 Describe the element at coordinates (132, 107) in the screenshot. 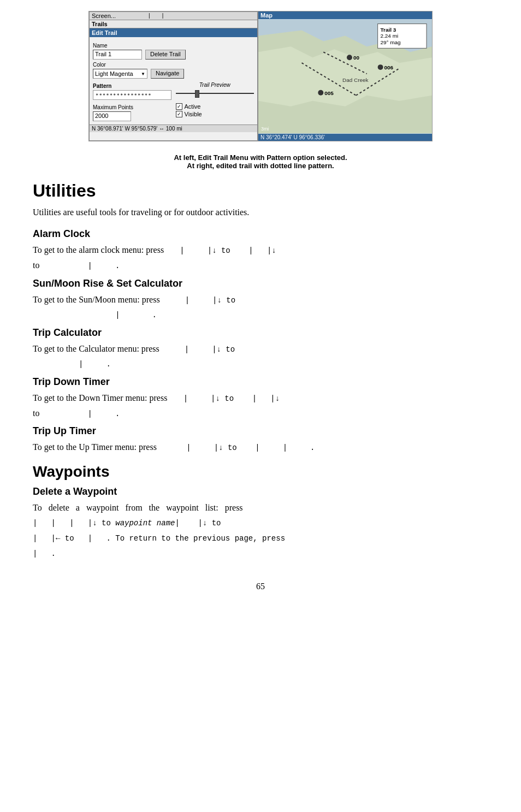

I see `max-points-label: Maximum Points` at that location.